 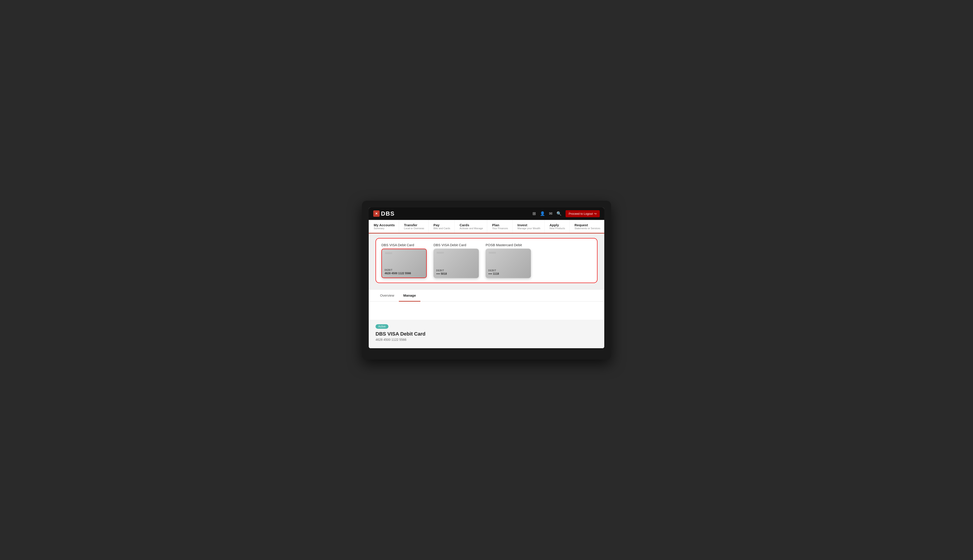 I want to click on dbs-logo-icon: ✕, so click(x=376, y=214).